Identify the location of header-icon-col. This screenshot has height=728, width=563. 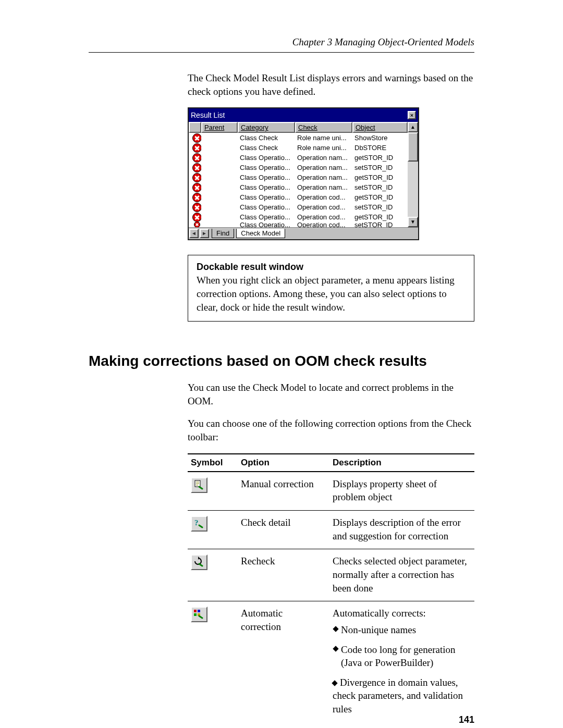
(195, 127).